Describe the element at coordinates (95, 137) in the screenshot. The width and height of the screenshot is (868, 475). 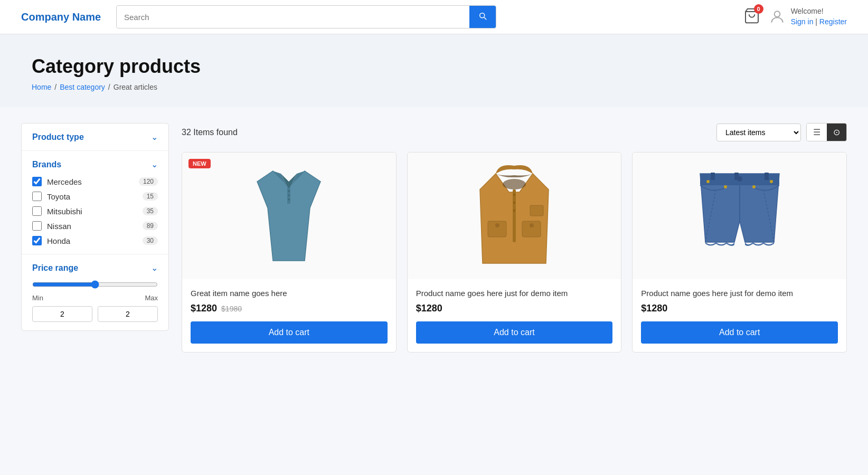
I see `filter-product-type: Product type ⌄` at that location.